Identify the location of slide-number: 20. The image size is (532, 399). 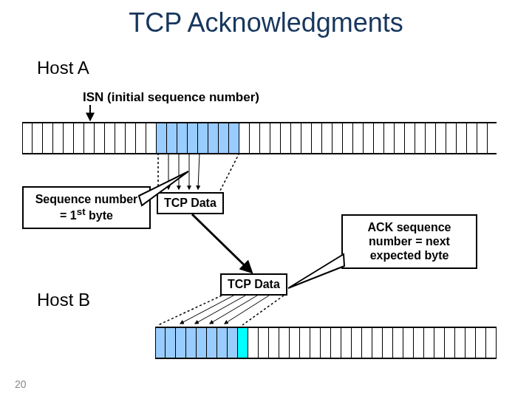
(21, 384).